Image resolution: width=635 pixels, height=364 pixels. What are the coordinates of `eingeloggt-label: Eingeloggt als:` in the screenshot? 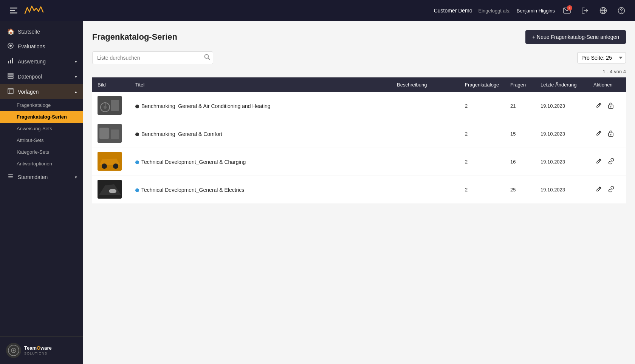 It's located at (494, 11).